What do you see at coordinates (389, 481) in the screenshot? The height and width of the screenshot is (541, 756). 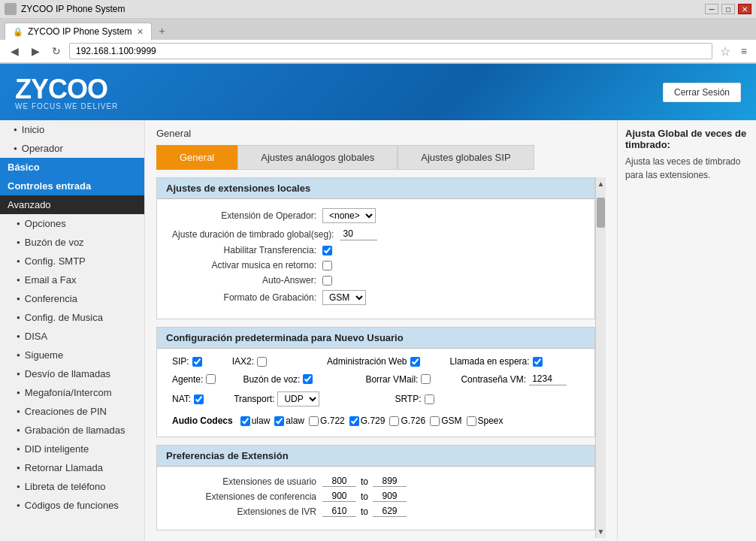 I see `ext-user-to` at bounding box center [389, 481].